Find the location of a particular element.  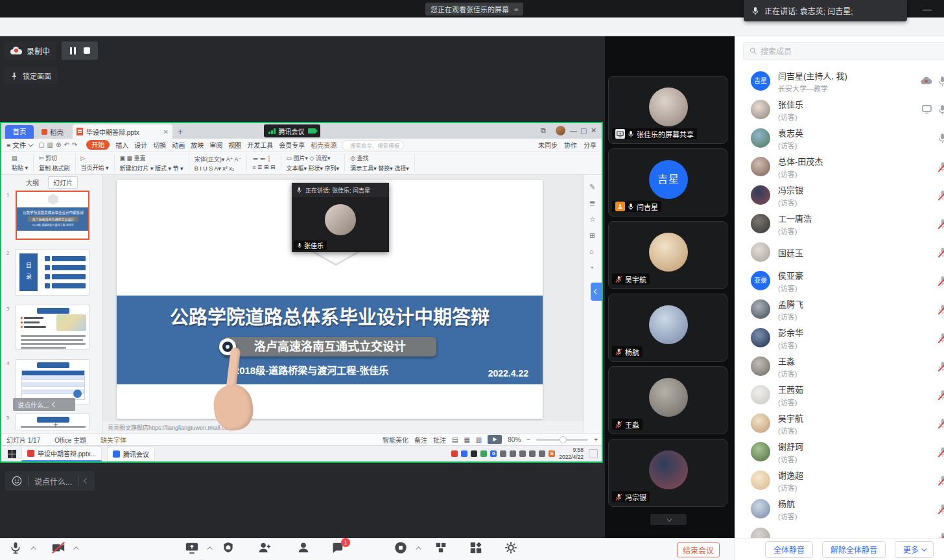

member-row: 王淼 (访客) is located at coordinates (840, 366).